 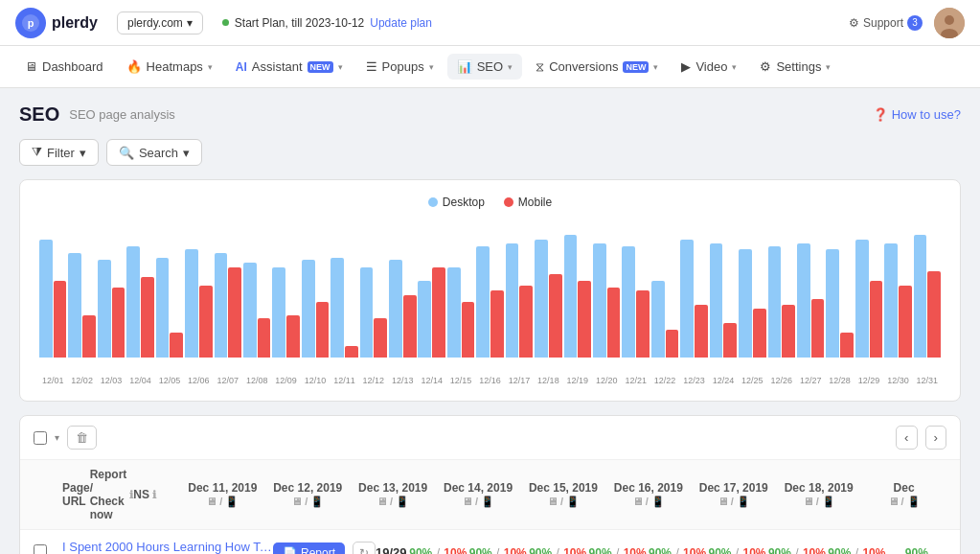 I want to click on nav-item-heatmaps: 🔥 Heatmaps ▾, so click(x=170, y=67).